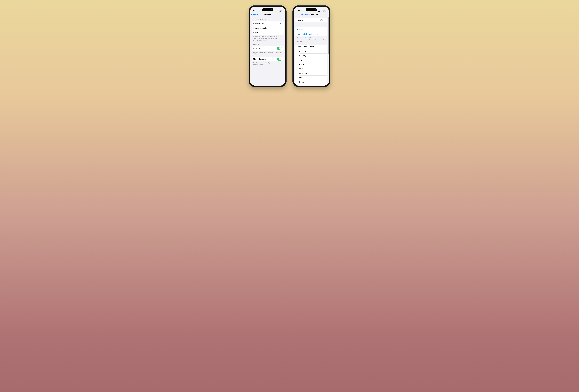 The width and height of the screenshot is (579, 392). What do you see at coordinates (268, 19) in the screenshot?
I see `section-header-display-off: TURN DISPLAY OFF` at bounding box center [268, 19].